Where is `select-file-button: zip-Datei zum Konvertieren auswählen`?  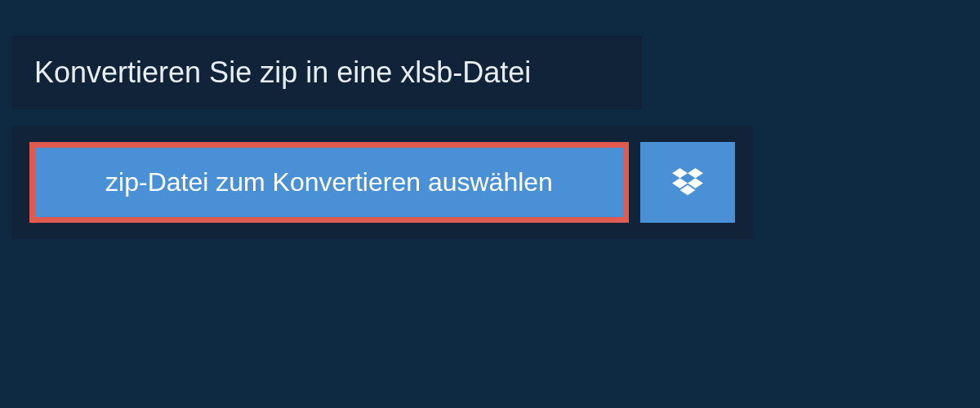 select-file-button: zip-Datei zum Konvertieren auswählen is located at coordinates (329, 183).